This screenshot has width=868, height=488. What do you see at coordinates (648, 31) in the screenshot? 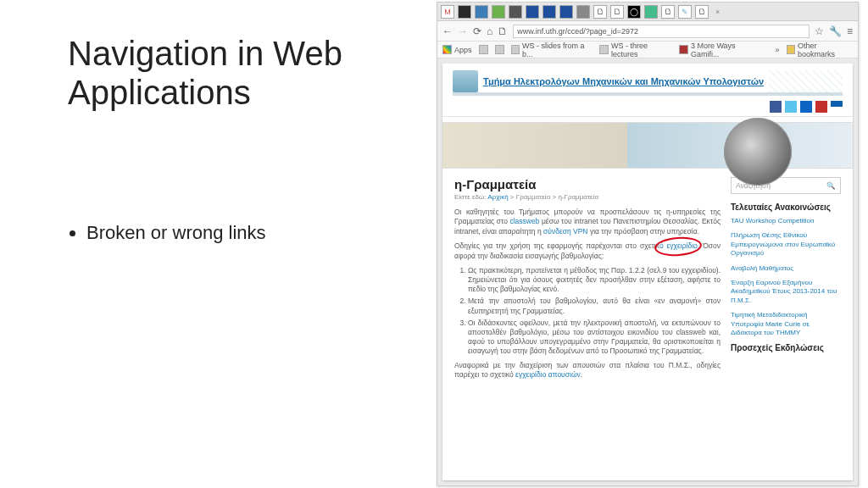
I see `nav-bar: ← → ⟳ ⌂ 🗋 www.inf.uth.gr/cced/?page_id=2…` at bounding box center [648, 31].